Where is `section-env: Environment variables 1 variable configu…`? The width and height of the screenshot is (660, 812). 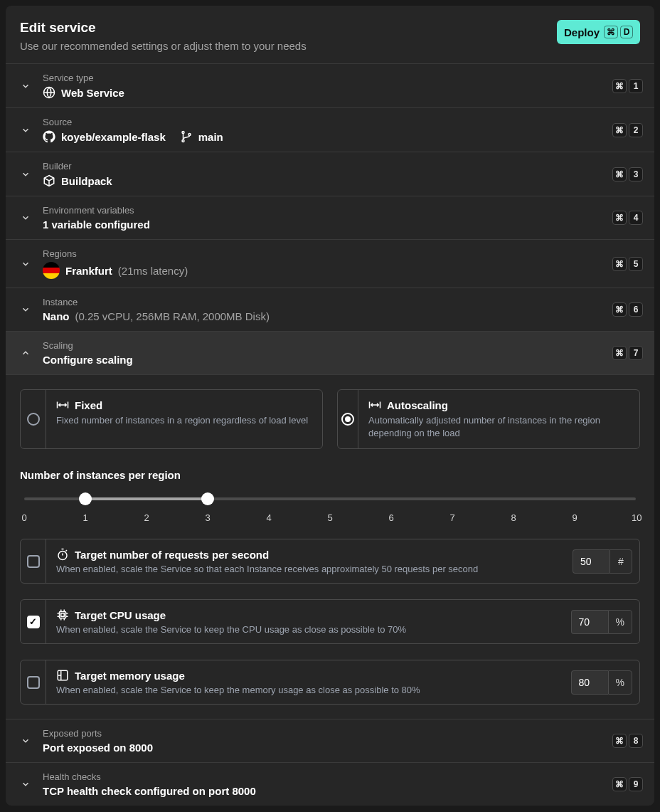 section-env: Environment variables 1 variable configu… is located at coordinates (330, 218).